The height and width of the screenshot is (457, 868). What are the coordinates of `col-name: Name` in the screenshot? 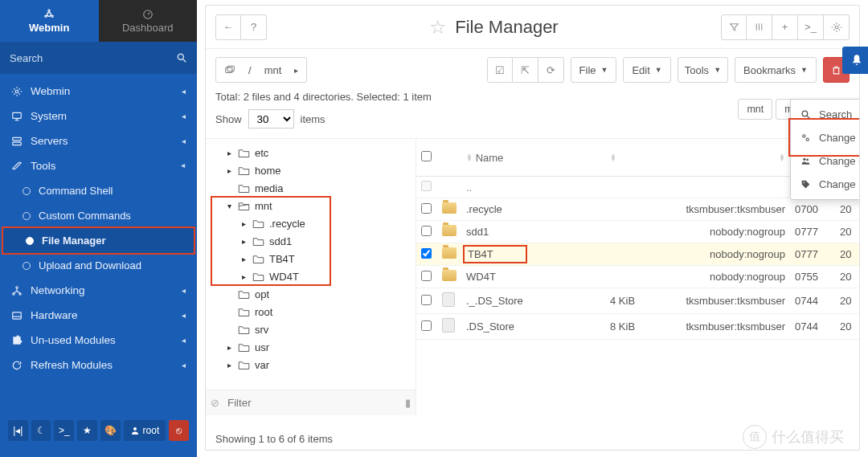 It's located at (490, 157).